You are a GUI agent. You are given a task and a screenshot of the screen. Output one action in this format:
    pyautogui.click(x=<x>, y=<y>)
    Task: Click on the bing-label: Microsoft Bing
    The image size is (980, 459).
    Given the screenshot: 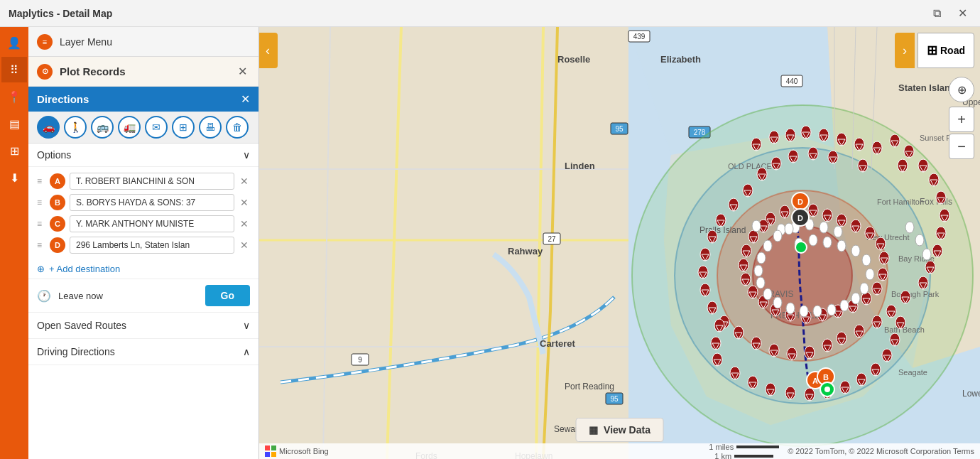 What is the action you would take?
    pyautogui.click(x=304, y=451)
    